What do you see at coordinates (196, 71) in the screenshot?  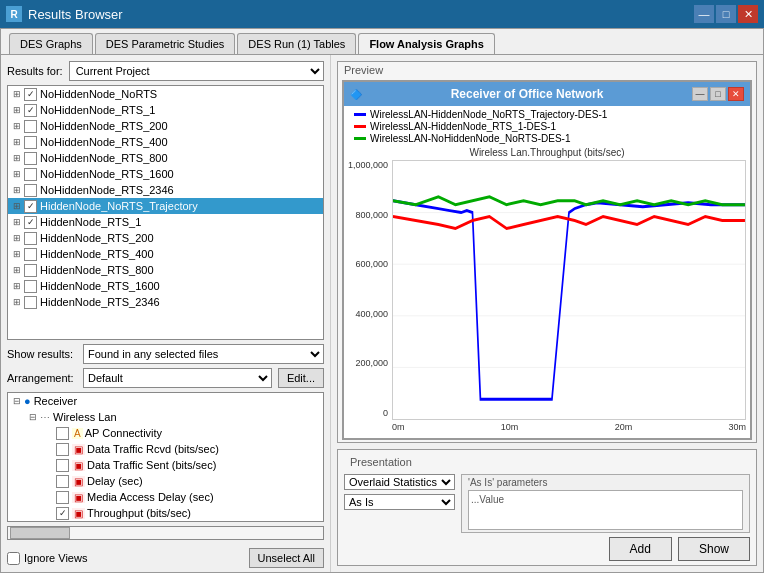 I see `results-for-dropdown: Current Project` at bounding box center [196, 71].